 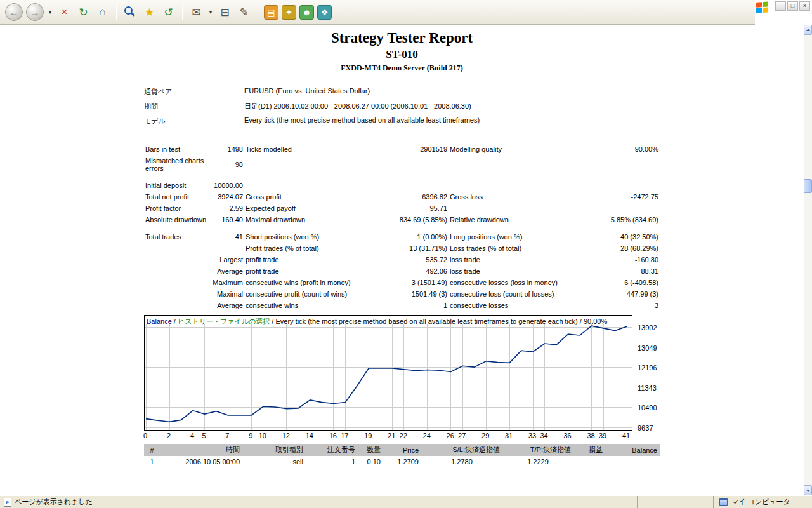 What do you see at coordinates (152, 461) in the screenshot?
I see `trade-cell: 1` at bounding box center [152, 461].